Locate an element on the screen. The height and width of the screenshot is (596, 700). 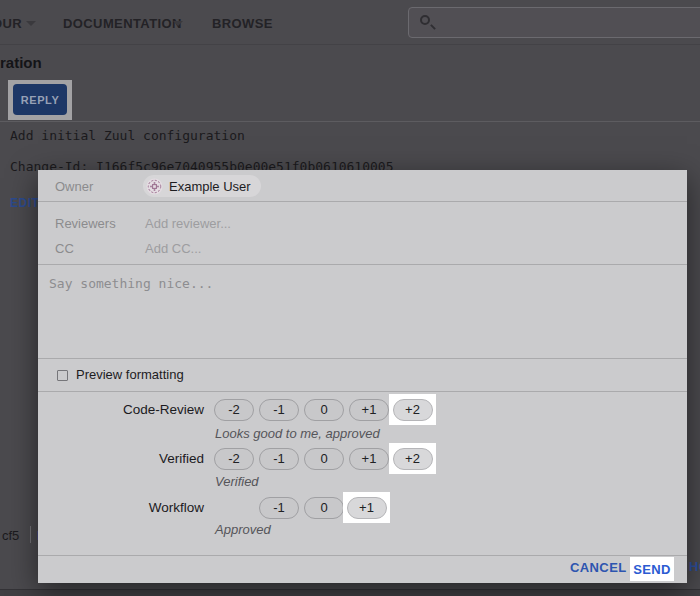
reply-button: REPLY is located at coordinates (40, 100).